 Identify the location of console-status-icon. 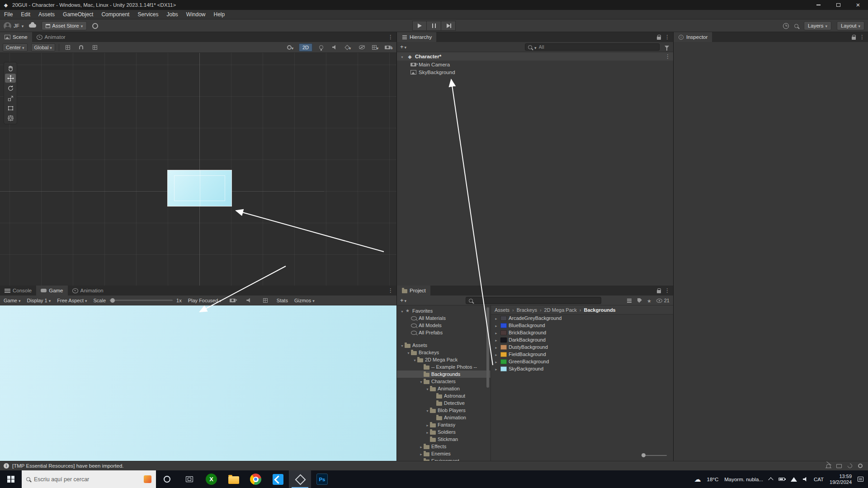
(839, 466).